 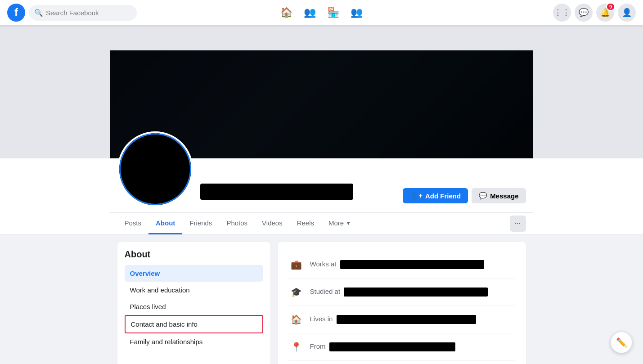 What do you see at coordinates (318, 346) in the screenshot?
I see `from-label: From` at bounding box center [318, 346].